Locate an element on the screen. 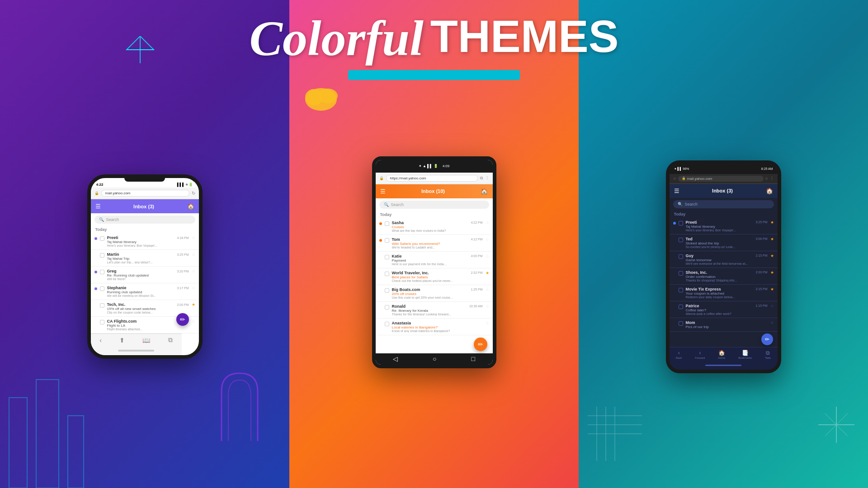 This screenshot has width=868, height=488. email-item-ted: Ted 3:06 PM Stoked about the trip So exc… is located at coordinates (723, 243).